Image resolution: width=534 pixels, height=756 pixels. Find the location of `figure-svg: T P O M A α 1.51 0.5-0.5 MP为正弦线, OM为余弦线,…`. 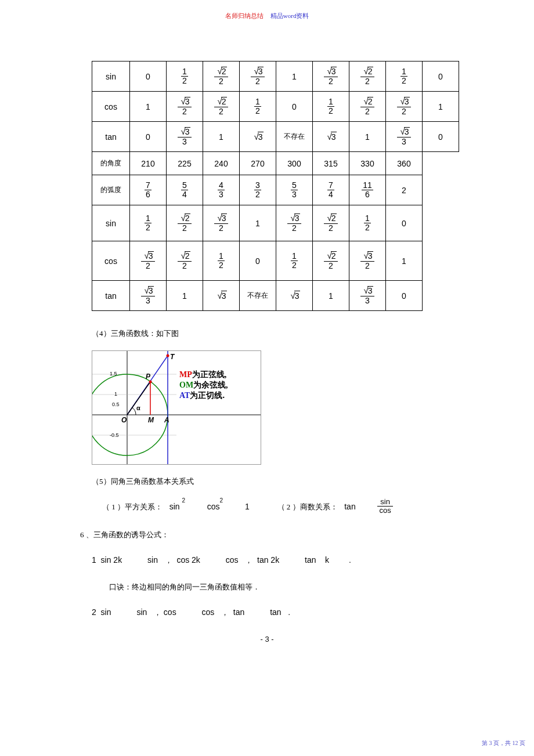

figure-svg: T P O M A α 1.51 0.5-0.5 MP为正弦线, OM为余弦线,… is located at coordinates (176, 407).